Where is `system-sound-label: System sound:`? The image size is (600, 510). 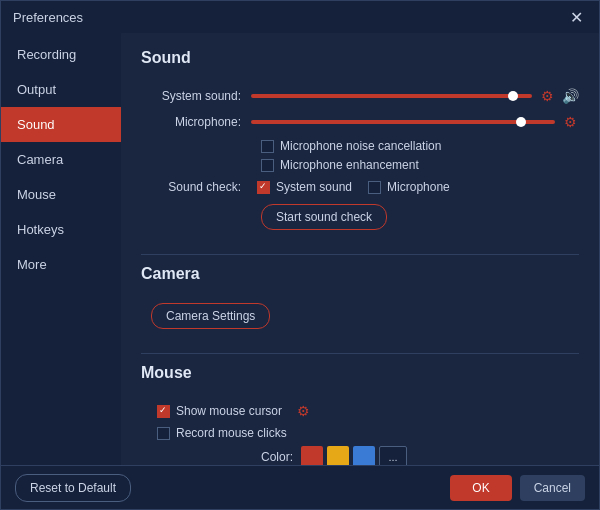 system-sound-label: System sound: is located at coordinates (196, 96).